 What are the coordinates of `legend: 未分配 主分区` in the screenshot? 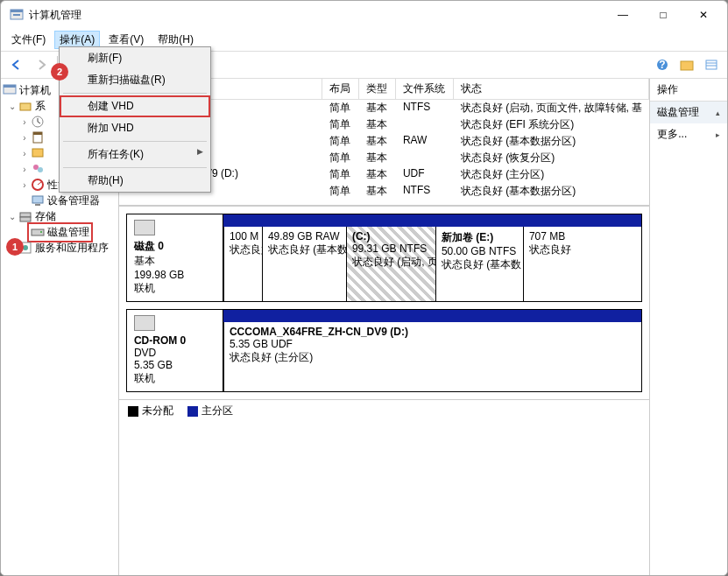 It's located at (384, 411).